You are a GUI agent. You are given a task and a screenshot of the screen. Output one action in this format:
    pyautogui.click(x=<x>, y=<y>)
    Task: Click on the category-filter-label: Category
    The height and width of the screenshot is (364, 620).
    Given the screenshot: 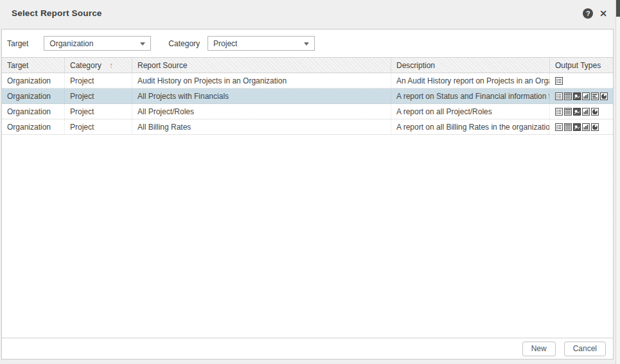 What is the action you would take?
    pyautogui.click(x=184, y=44)
    